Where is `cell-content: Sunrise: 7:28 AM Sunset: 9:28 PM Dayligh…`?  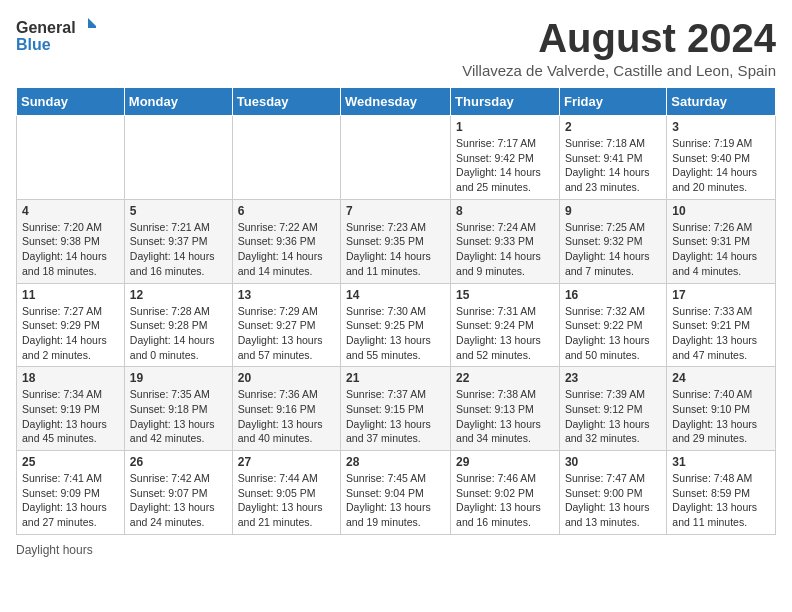
cell-content: Sunrise: 7:28 AM Sunset: 9:28 PM Dayligh… is located at coordinates (178, 334).